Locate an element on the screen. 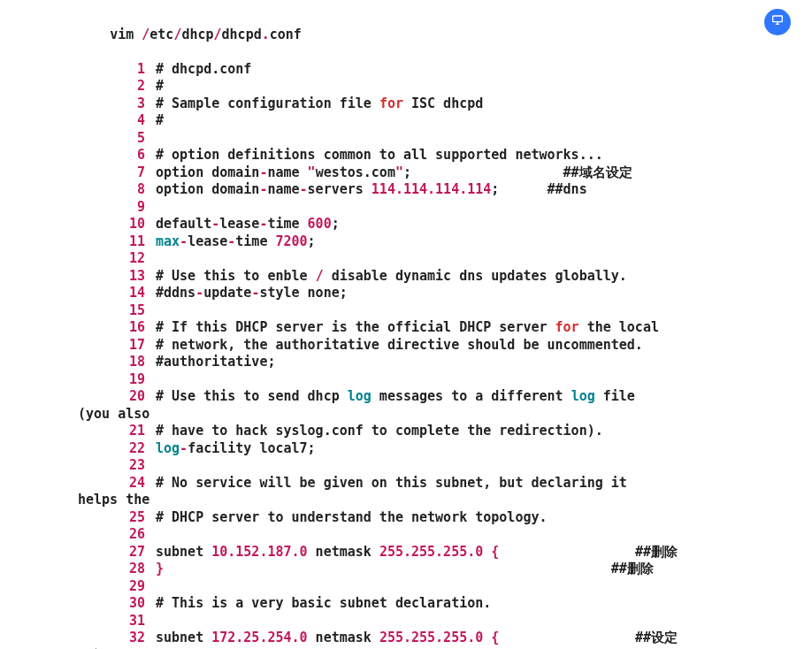  code-text: # DHCP server to understand the network … is located at coordinates (352, 517).